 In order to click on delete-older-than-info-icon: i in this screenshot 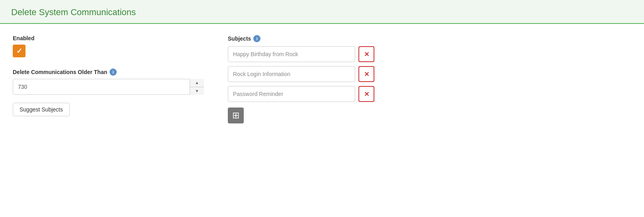, I will do `click(113, 72)`.